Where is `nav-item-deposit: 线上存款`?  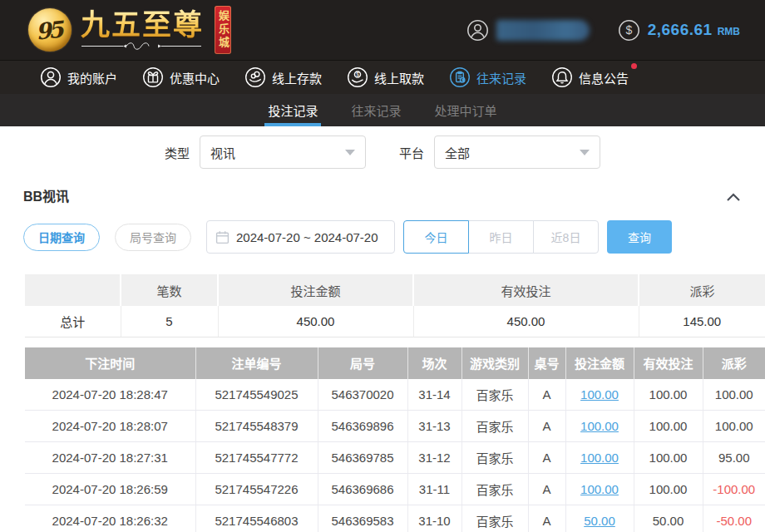
nav-item-deposit: 线上存款 is located at coordinates (283, 77).